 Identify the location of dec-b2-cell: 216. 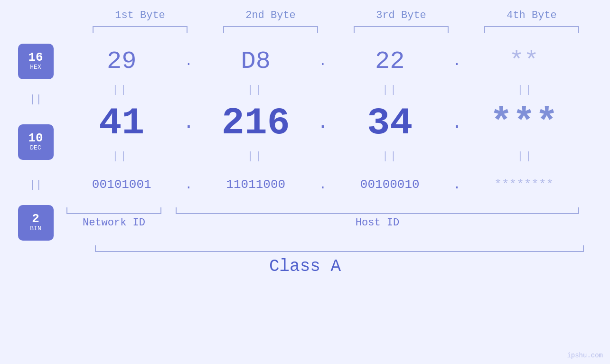
(256, 123).